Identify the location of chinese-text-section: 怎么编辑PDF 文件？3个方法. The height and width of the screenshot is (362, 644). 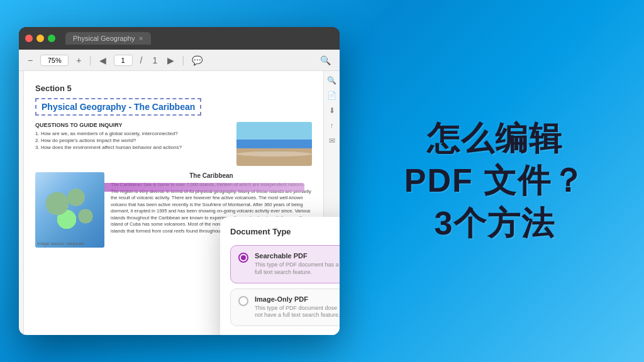
(508, 181).